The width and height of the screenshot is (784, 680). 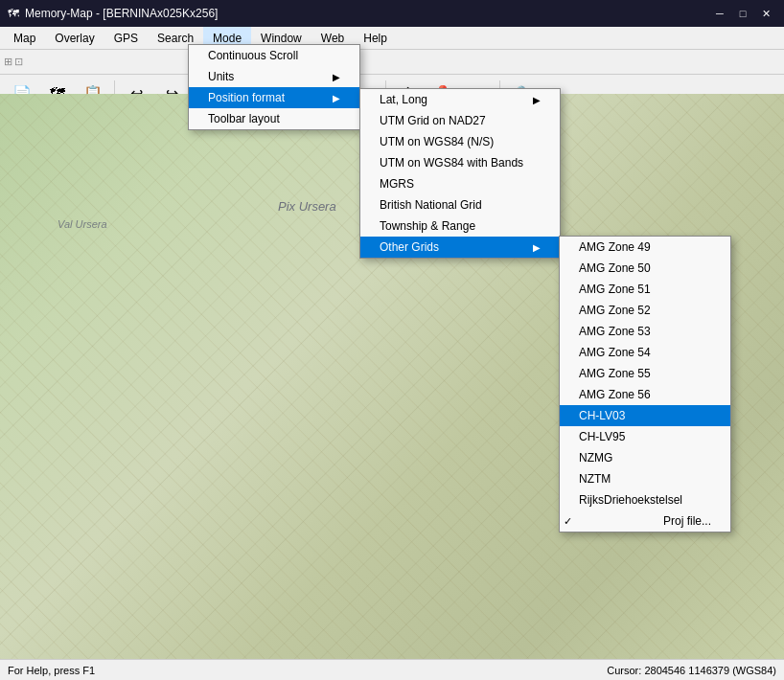 I want to click on position-format-label: Position format, so click(x=246, y=98).